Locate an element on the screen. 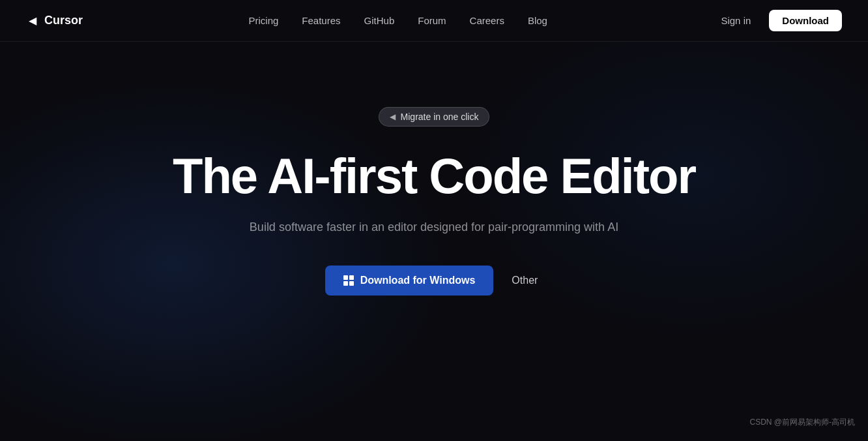  nav-link-careers: Careers is located at coordinates (487, 21).